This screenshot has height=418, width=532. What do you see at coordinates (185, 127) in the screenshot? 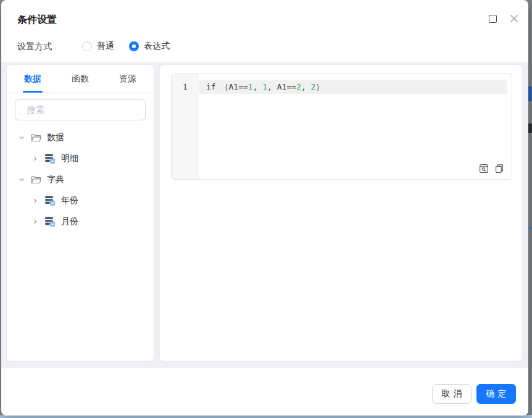
I see `editor-gutter: 1` at bounding box center [185, 127].